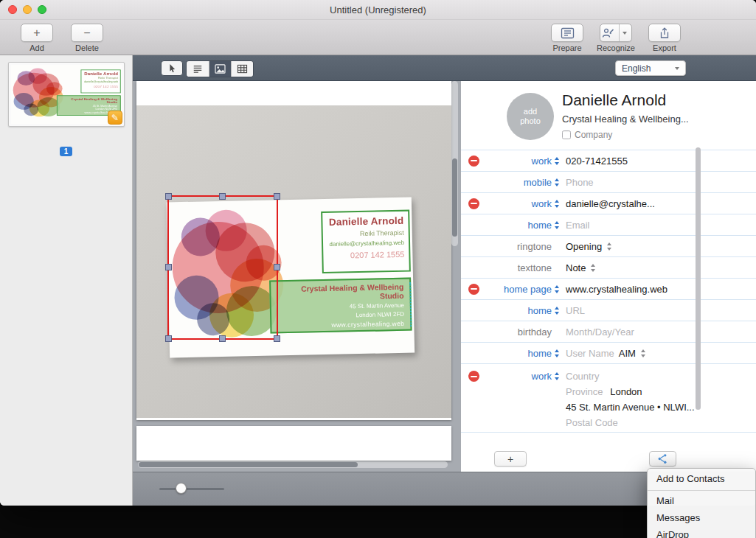 The image size is (756, 538). Describe the element at coordinates (366, 243) in the screenshot. I see `card-email-text: danielle@crystalhealing.web` at that location.